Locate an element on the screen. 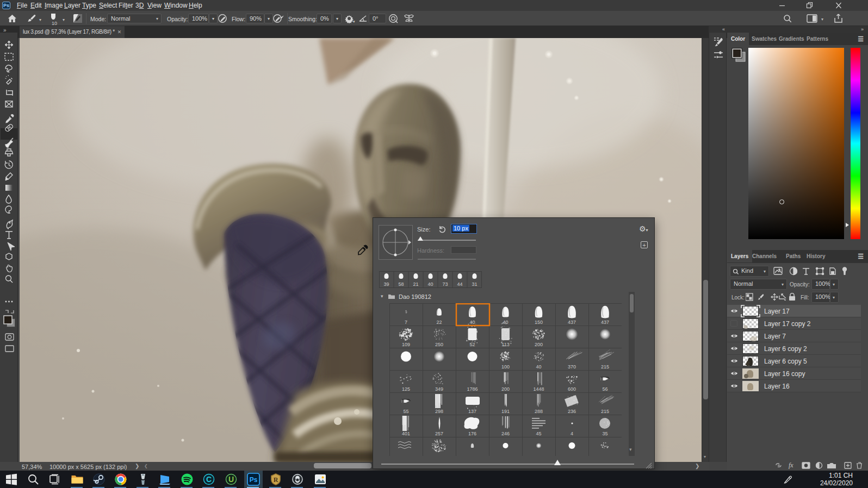 The width and height of the screenshot is (868, 488). svg-text: 35 is located at coordinates (605, 434).